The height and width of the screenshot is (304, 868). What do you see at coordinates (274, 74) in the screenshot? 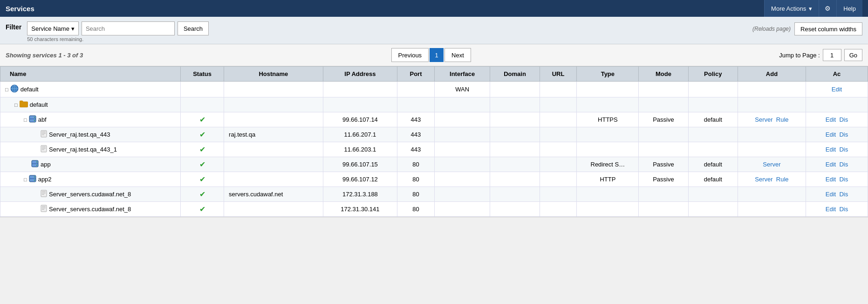
I see `col-header-hostname: Hostname` at bounding box center [274, 74].